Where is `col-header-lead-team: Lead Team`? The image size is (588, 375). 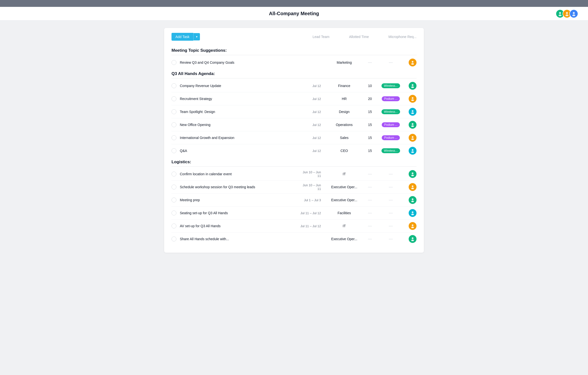
col-header-lead-team: Lead Team is located at coordinates (321, 37).